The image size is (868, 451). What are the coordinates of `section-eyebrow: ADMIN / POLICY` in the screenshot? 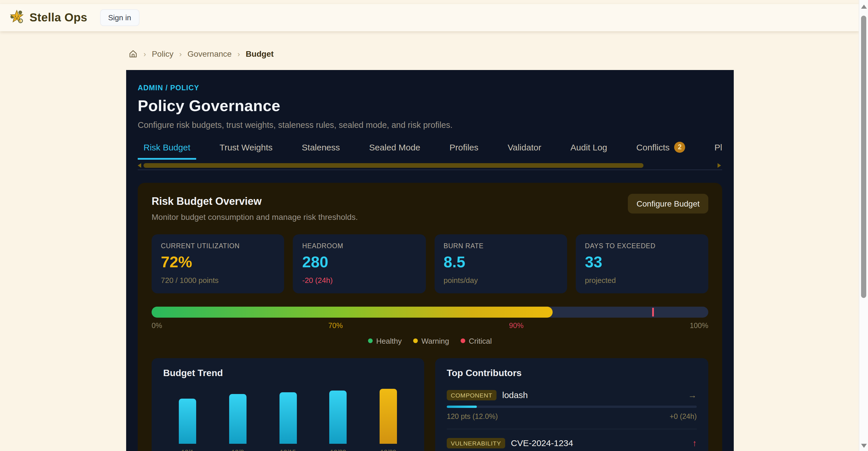 It's located at (430, 88).